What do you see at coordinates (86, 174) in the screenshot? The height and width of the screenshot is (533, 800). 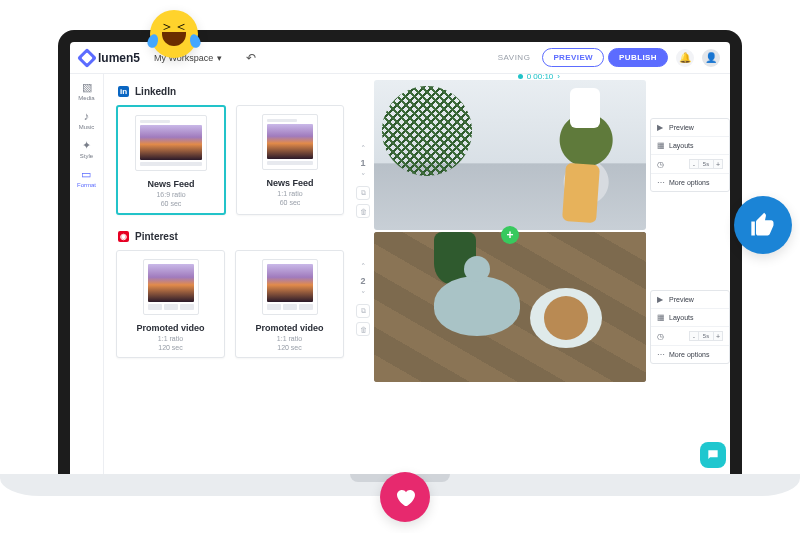 I see `format-icon: ▭` at bounding box center [86, 174].